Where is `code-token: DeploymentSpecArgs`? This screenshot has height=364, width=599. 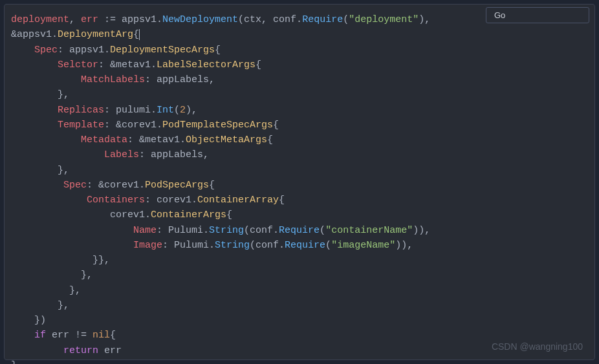
code-token: DeploymentSpecArgs is located at coordinates (162, 50).